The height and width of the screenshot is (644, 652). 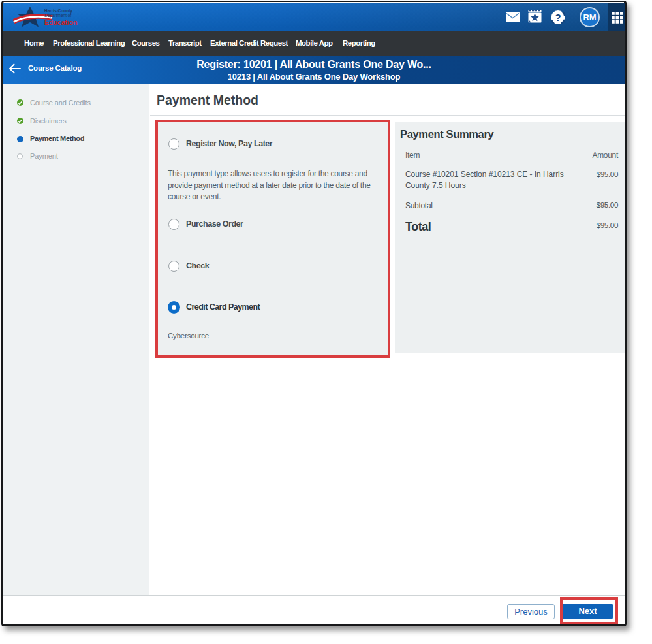 I want to click on svg-text: Education, so click(x=61, y=22).